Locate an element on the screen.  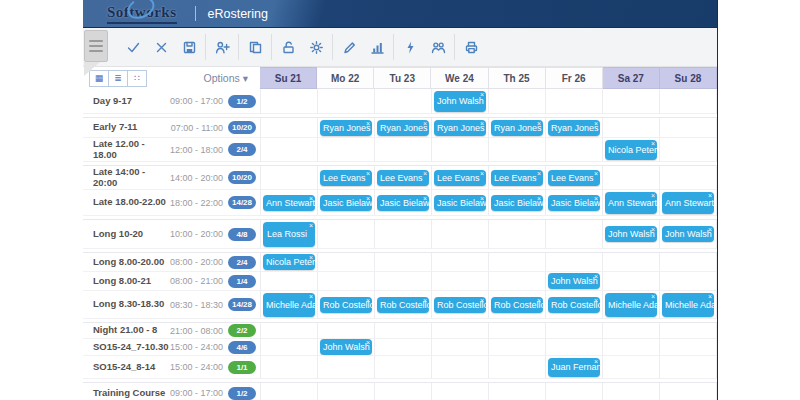
settings-button is located at coordinates (316, 47).